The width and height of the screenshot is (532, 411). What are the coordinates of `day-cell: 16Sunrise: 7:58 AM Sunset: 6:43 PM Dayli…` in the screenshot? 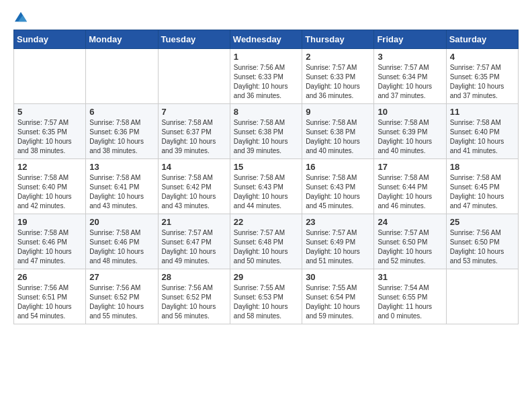 It's located at (339, 187).